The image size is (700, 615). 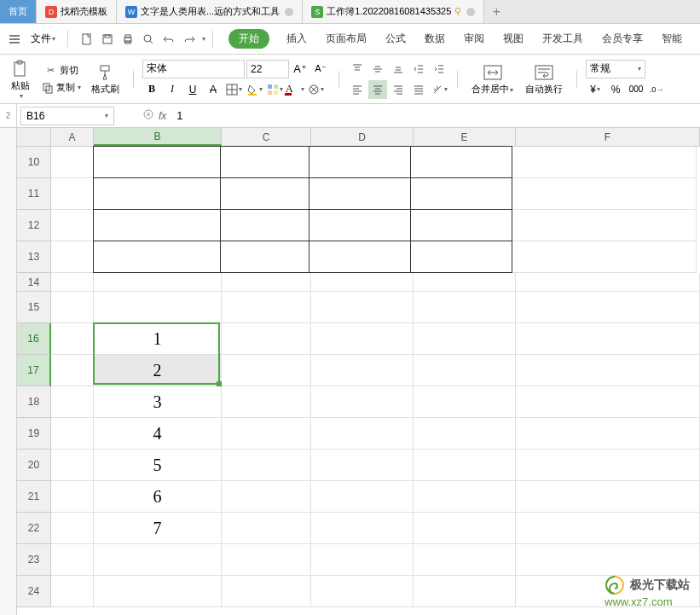 What do you see at coordinates (34, 162) in the screenshot?
I see `row-header: 10` at bounding box center [34, 162].